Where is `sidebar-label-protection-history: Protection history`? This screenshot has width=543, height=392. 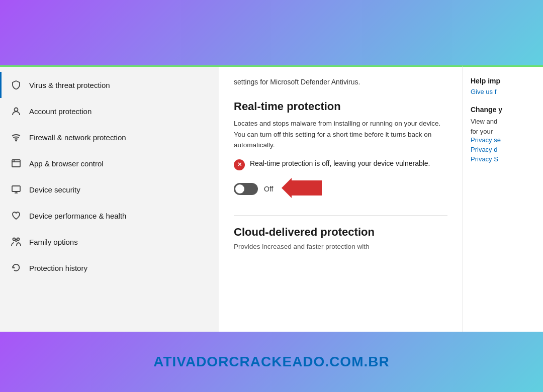
sidebar-label-protection-history: Protection history is located at coordinates (58, 268).